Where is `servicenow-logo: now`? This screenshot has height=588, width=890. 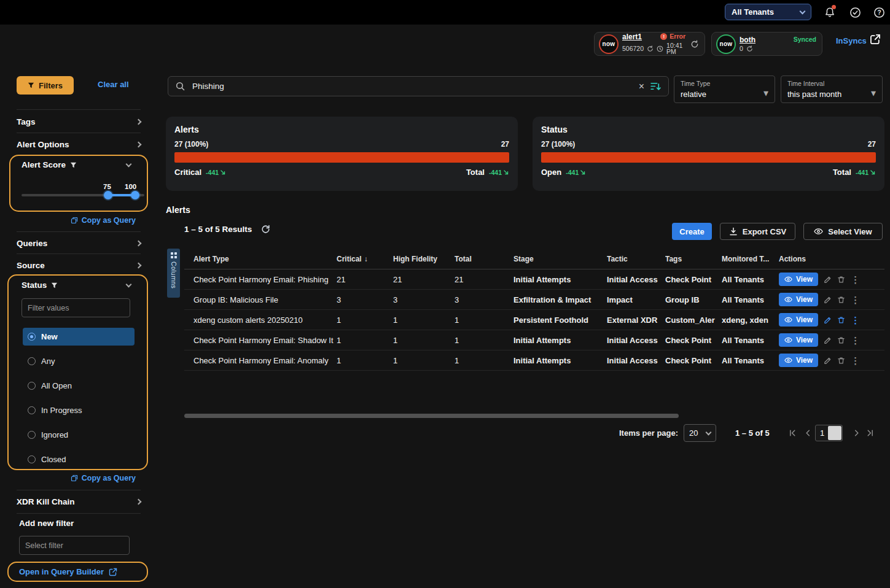
servicenow-logo: now is located at coordinates (609, 44).